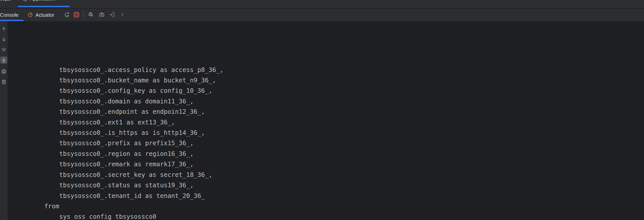 The width and height of the screenshot is (644, 220). What do you see at coordinates (76, 15) in the screenshot?
I see `stop-icon` at bounding box center [76, 15].